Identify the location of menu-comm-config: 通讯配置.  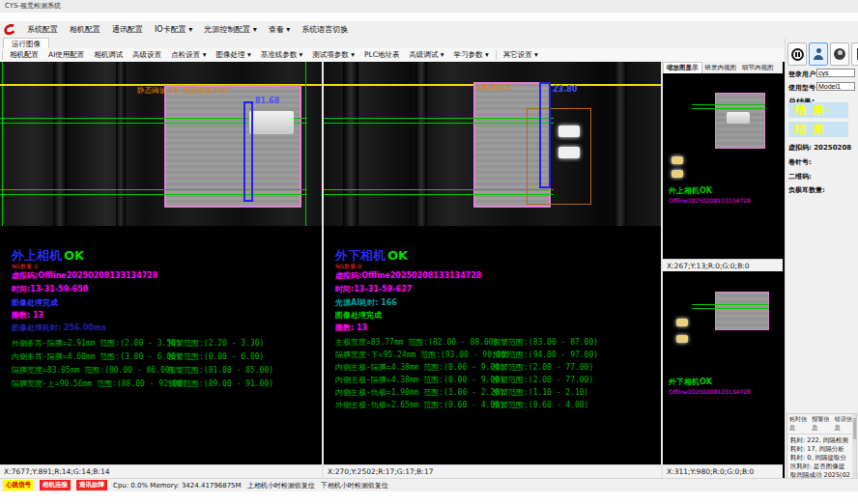
(128, 29).